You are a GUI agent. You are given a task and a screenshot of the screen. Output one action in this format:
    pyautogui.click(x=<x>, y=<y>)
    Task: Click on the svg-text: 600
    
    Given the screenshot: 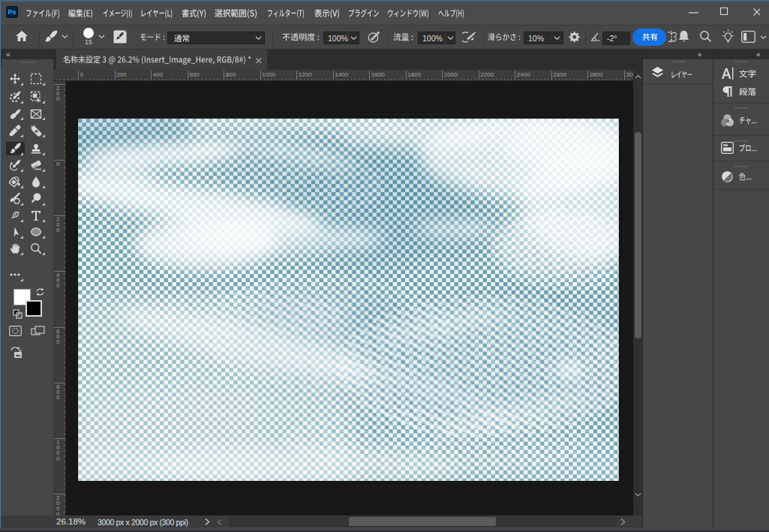 What is the action you would take?
    pyautogui.click(x=194, y=75)
    